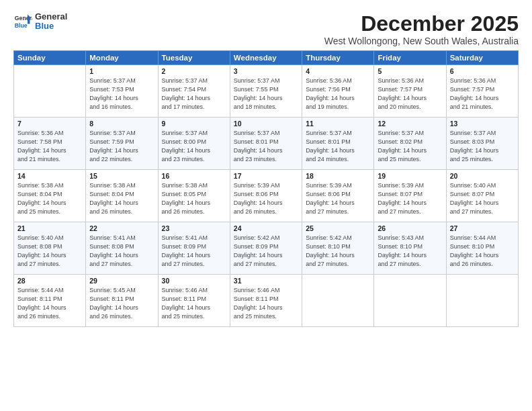 This screenshot has height=411, width=532. What do you see at coordinates (50, 124) in the screenshot?
I see `day-number: 7` at bounding box center [50, 124].